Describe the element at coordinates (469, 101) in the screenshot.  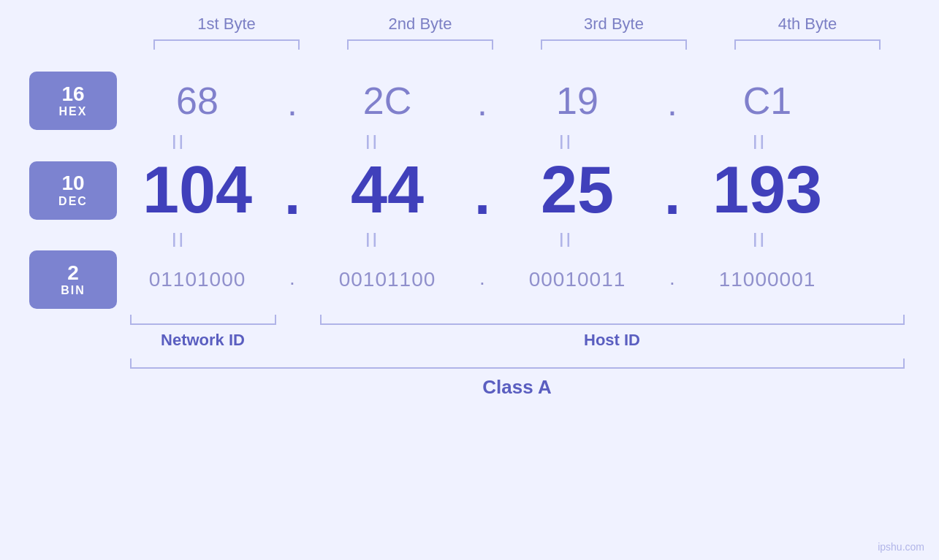
I see `hex-row: 16 HEX 68 . 2C . 19 . C1` at that location.